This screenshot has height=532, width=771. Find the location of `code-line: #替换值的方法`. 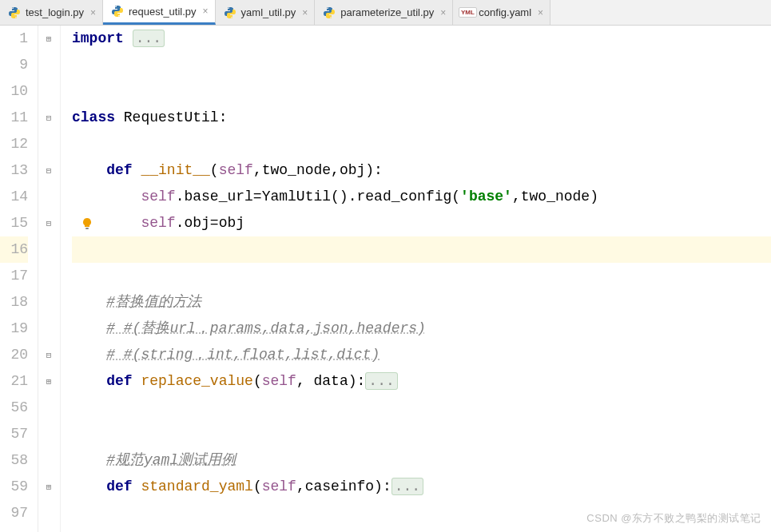

code-line: #替换值的方法 is located at coordinates (422, 302).